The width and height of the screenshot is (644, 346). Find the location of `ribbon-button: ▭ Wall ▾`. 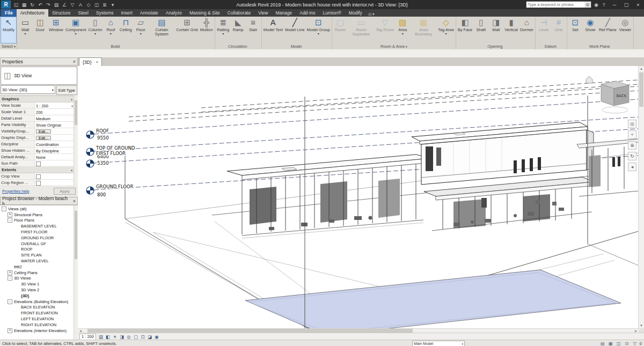

ribbon-button: ▭ Wall ▾ is located at coordinates (25, 30).